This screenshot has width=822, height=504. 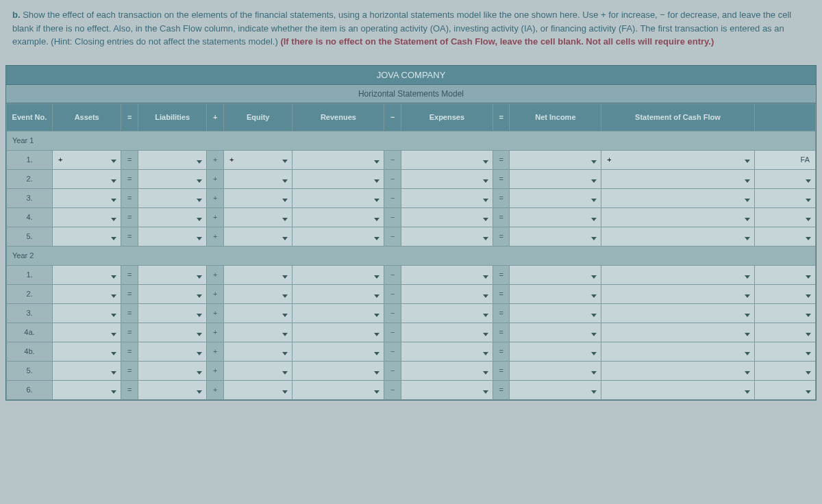 I want to click on cash-flow-cell: +, so click(x=678, y=160).